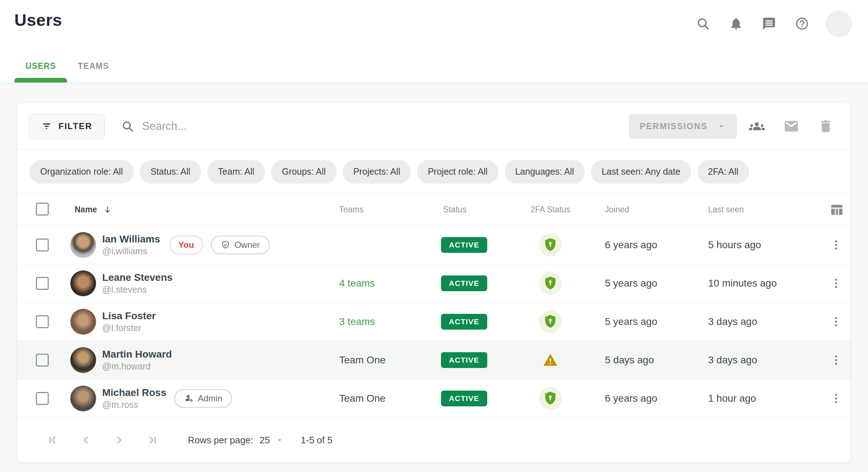 The width and height of the screenshot is (868, 472). What do you see at coordinates (226, 245) in the screenshot?
I see `shield-check-icon` at bounding box center [226, 245].